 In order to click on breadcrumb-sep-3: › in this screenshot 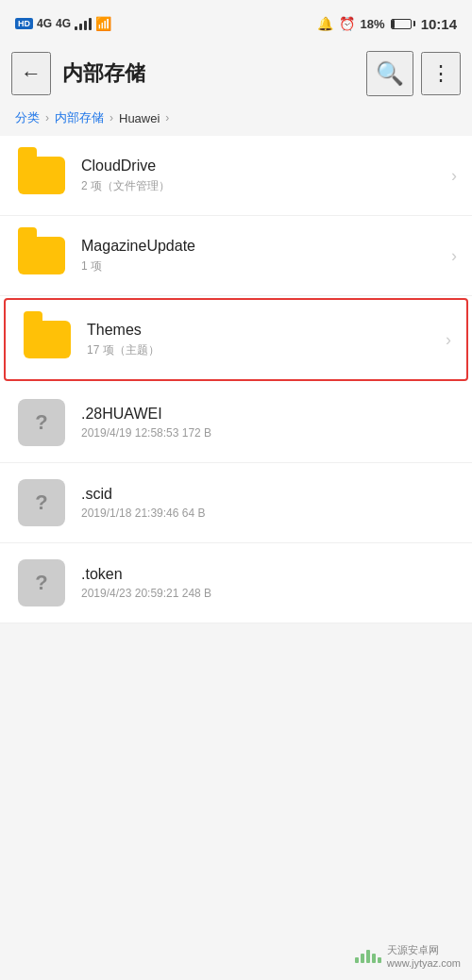, I will do `click(167, 118)`.